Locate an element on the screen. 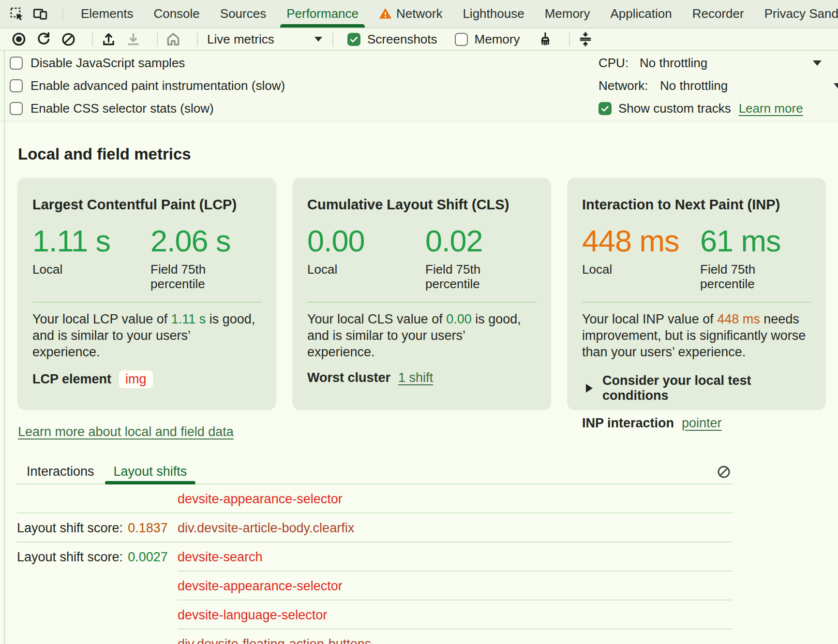 This screenshot has width=838, height=644. devtools-tab-bar: ElementsConsoleSourcesPerformanceNetwork… is located at coordinates (419, 15).